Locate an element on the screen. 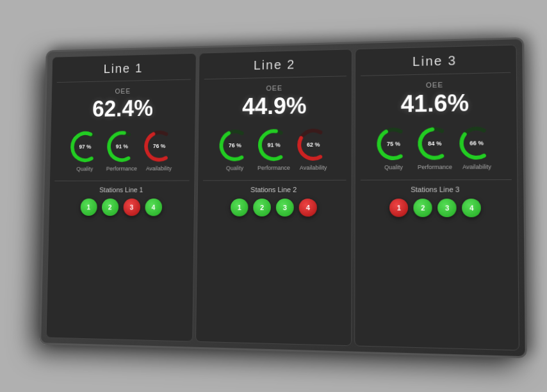 The width and height of the screenshot is (547, 392). line3-station-4: 4 is located at coordinates (471, 208).